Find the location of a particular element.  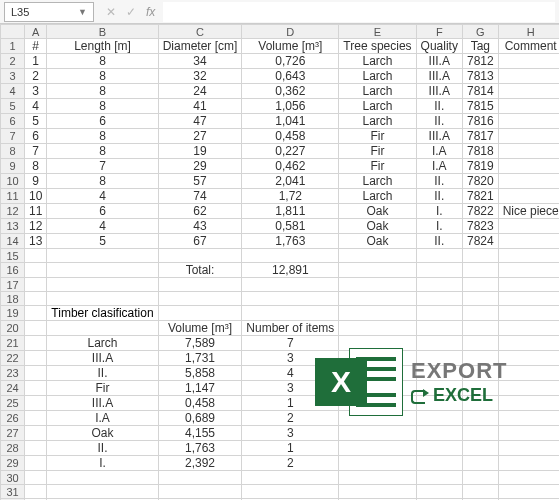

row-header: 29 is located at coordinates (13, 464).